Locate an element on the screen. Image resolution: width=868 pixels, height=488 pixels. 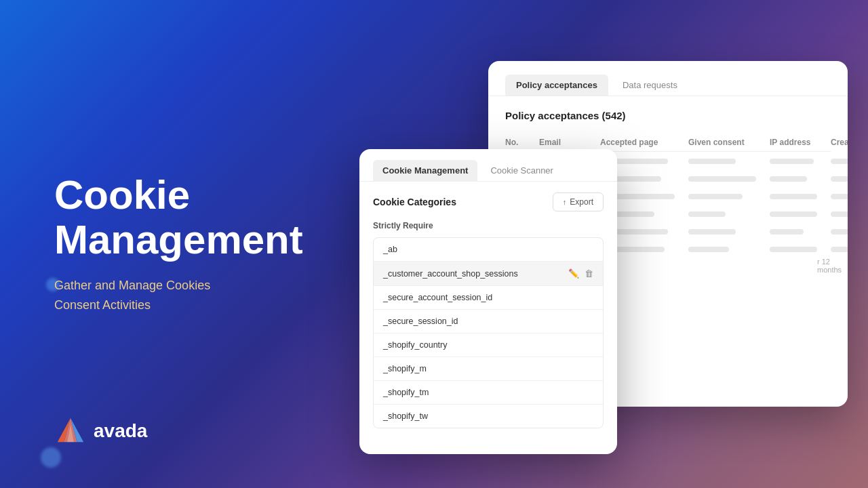
list-item: _customer_account_shop_sessions ✏️ 🗑 is located at coordinates (488, 274).